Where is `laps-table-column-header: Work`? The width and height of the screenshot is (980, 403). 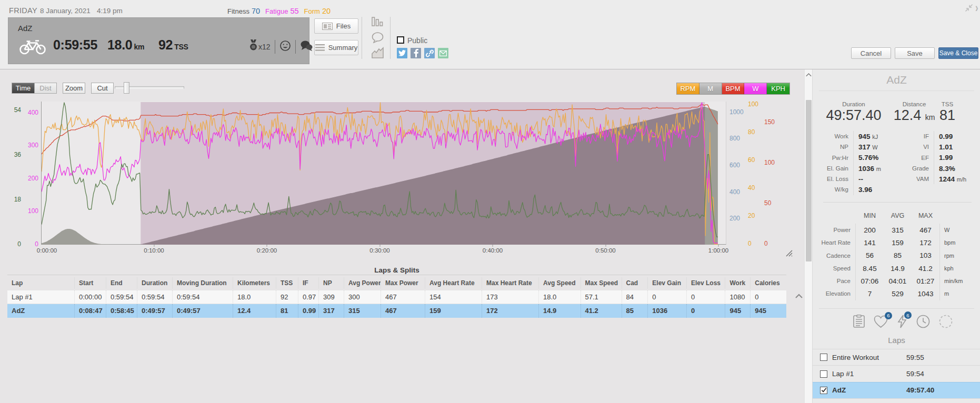 laps-table-column-header: Work is located at coordinates (738, 283).